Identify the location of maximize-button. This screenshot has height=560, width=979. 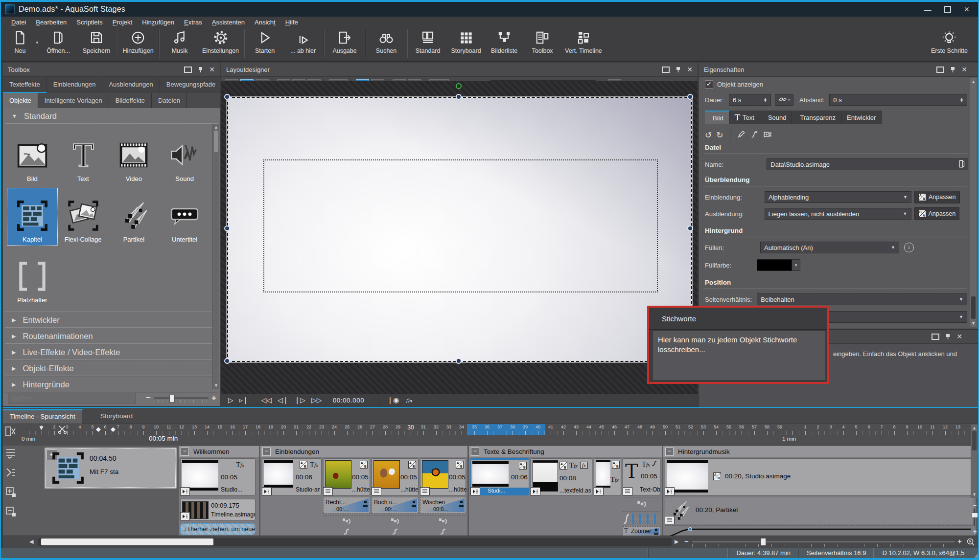
(948, 9).